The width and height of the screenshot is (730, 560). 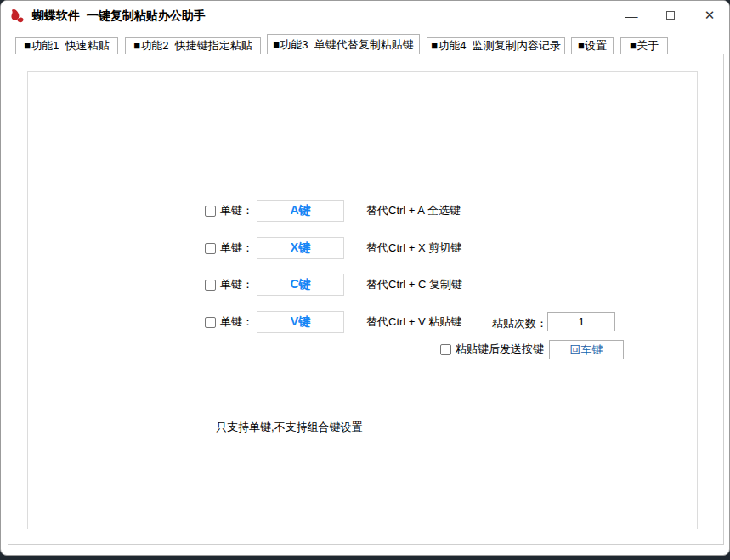 I want to click on row-key-v: 单键： V键 替代Ctrl + V 粘贴键, so click(x=333, y=322).